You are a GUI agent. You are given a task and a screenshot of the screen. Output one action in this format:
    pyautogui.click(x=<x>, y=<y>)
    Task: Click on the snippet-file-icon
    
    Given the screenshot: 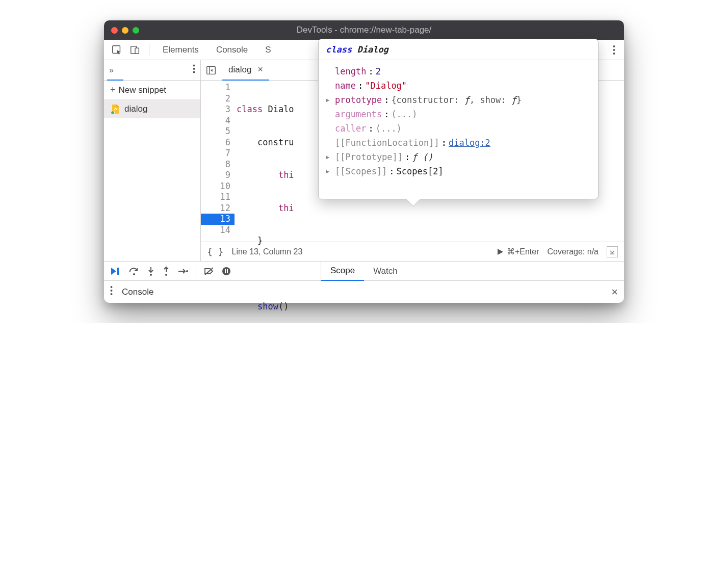 What is the action you would take?
    pyautogui.click(x=116, y=109)
    